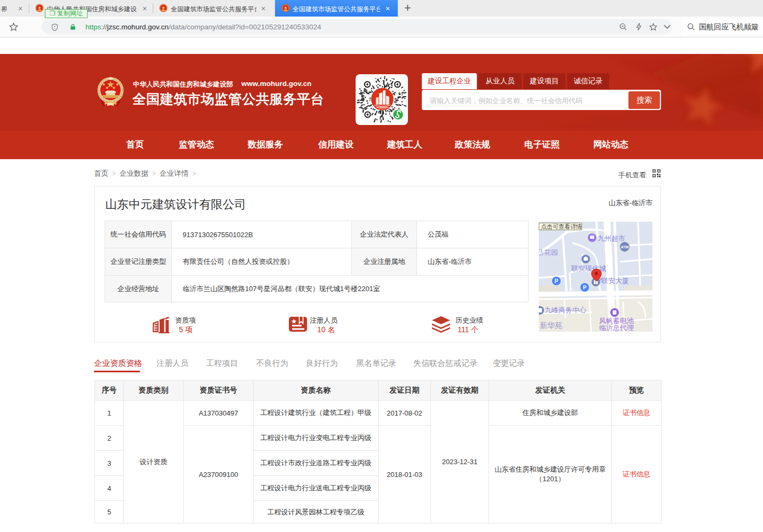  What do you see at coordinates (562, 226) in the screenshot?
I see `svg-text: 点击可查看详情` at bounding box center [562, 226].